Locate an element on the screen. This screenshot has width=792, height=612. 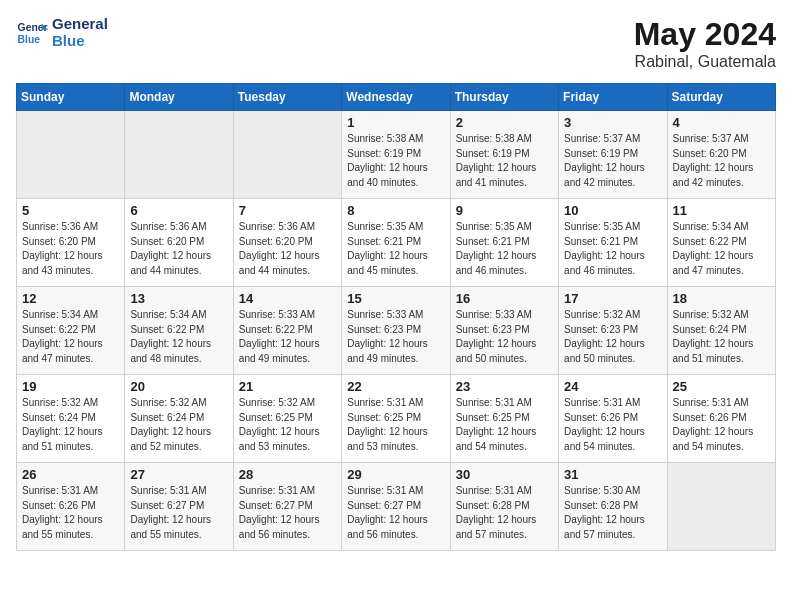
day-cell: 30 Sunrise: 5:31 AM Sunset: 6:28 PM Dayl… is located at coordinates (504, 507).